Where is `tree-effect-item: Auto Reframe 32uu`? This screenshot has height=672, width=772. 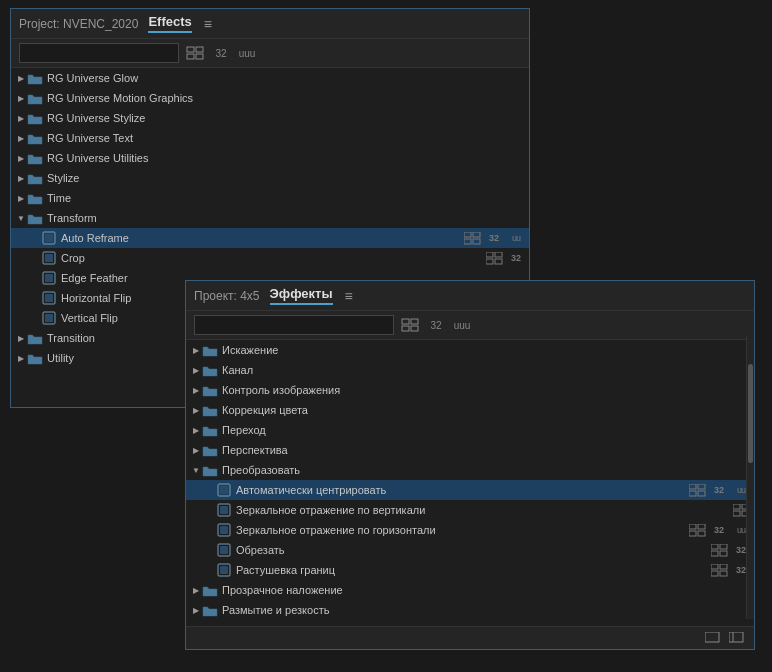 tree-effect-item: Auto Reframe 32uu is located at coordinates (270, 238).